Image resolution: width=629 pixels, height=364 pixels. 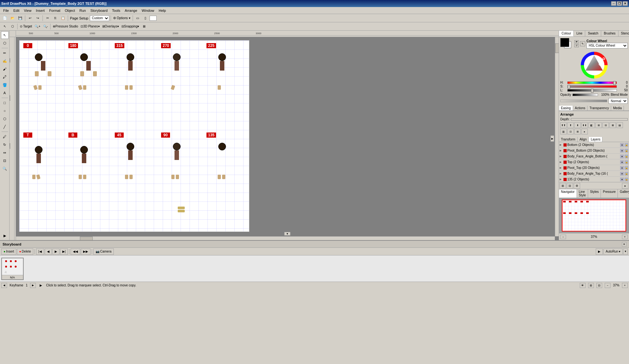 I want to click on opacity-slider, so click(x=585, y=95).